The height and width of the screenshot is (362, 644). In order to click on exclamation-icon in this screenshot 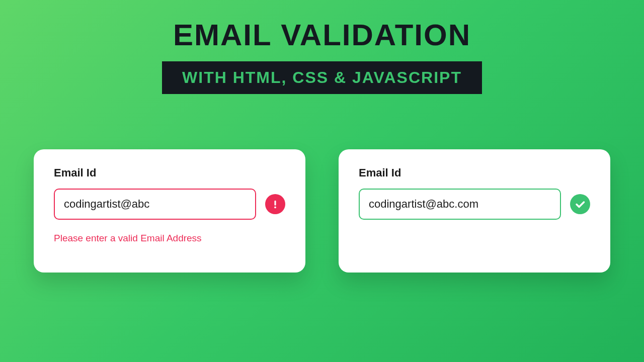, I will do `click(275, 204)`.